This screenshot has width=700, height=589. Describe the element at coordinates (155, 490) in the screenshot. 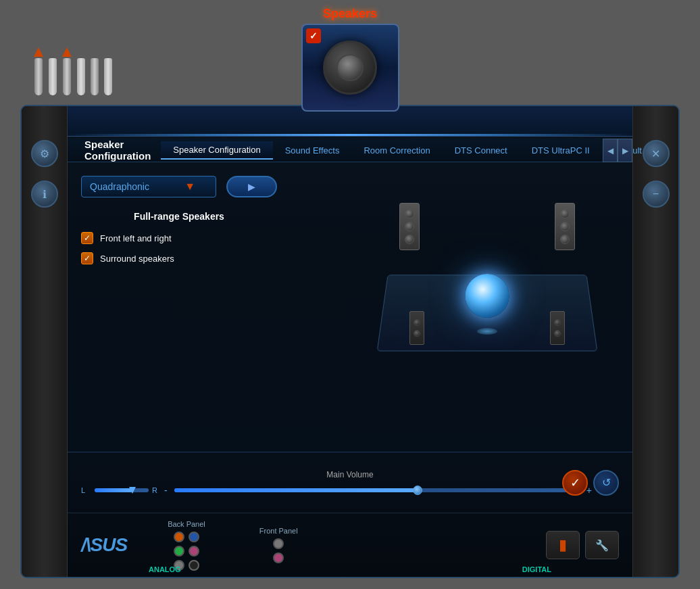

I see `vol-r-label: R` at that location.